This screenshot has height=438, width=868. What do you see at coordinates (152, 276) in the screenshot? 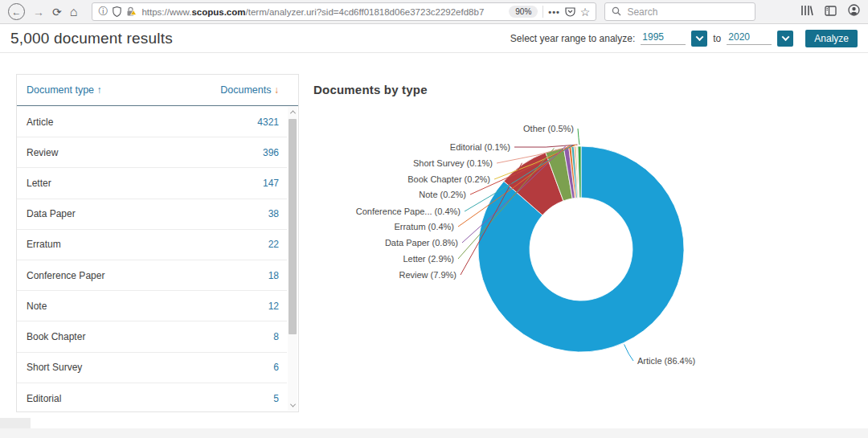
I see `table-row: Conference Paper18` at bounding box center [152, 276].